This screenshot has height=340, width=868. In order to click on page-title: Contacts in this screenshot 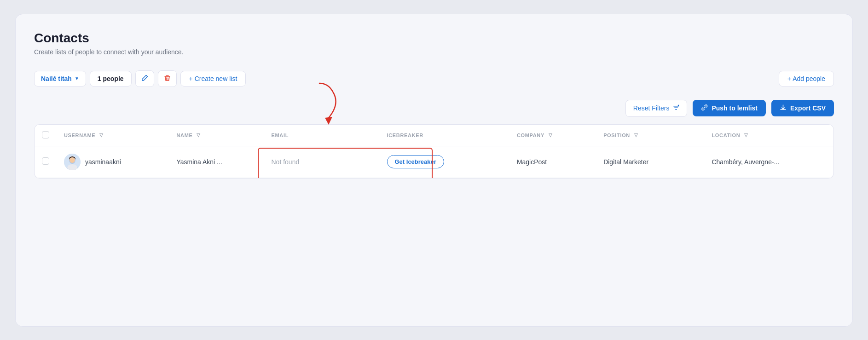, I will do `click(434, 38)`.